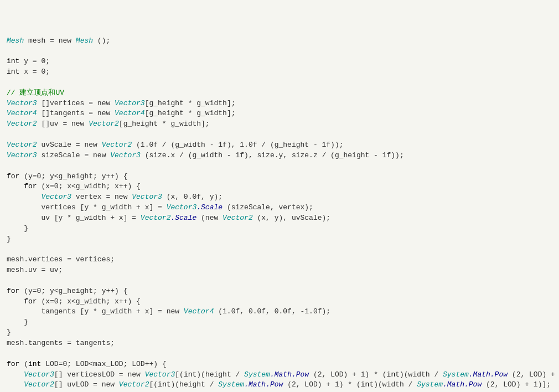  Describe the element at coordinates (520, 386) in the screenshot. I see `watermark: 51CTO.com 技术博客 Blog` at that location.